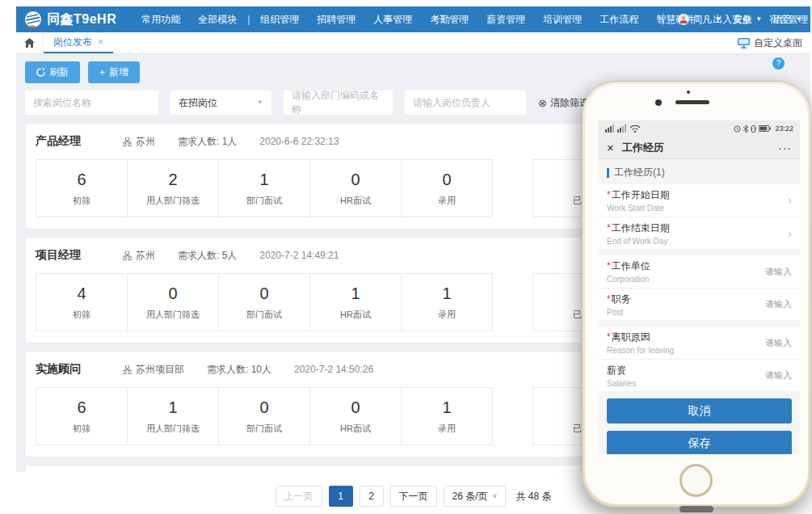 This screenshot has height=514, width=812. I want to click on job-title: 项目经理, so click(79, 255).